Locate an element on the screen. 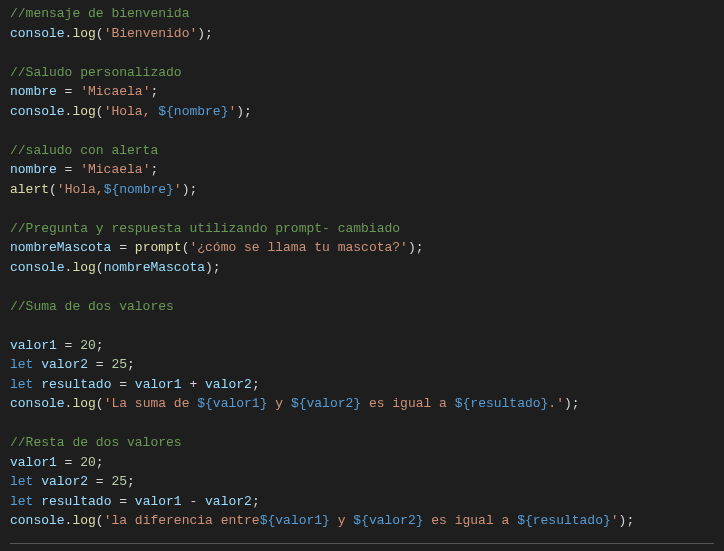 The image size is (724, 551). token: - is located at coordinates (194, 502).